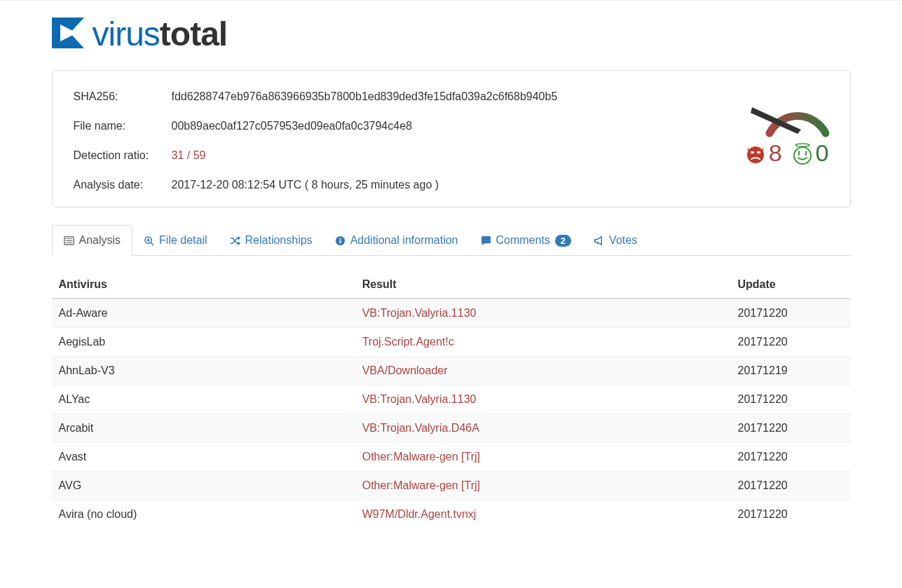 The height and width of the screenshot is (588, 902). I want to click on table-row: AVGOther:Malware-gen [Trj]20171220, so click(451, 486).